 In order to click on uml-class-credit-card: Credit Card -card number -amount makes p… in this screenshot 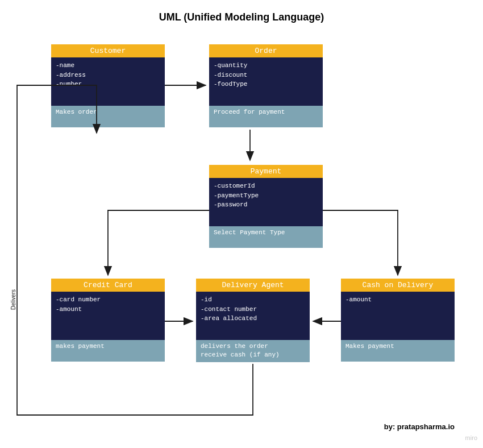, I will do `click(108, 320)`.